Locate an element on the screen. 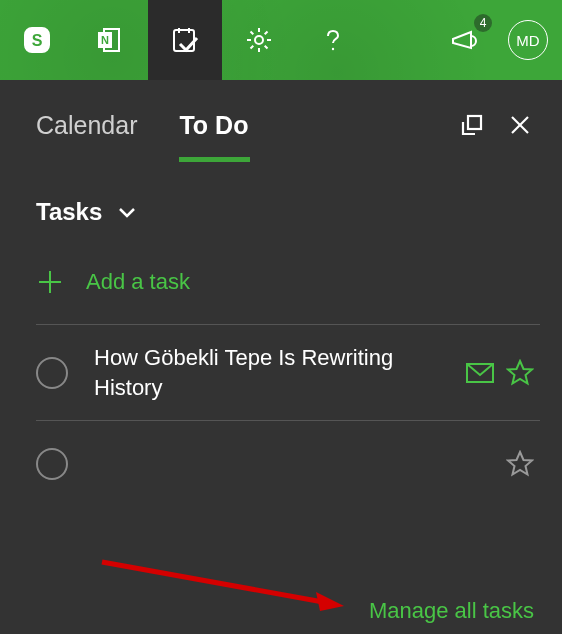 The image size is (562, 634). task-mail-button is located at coordinates (480, 373).